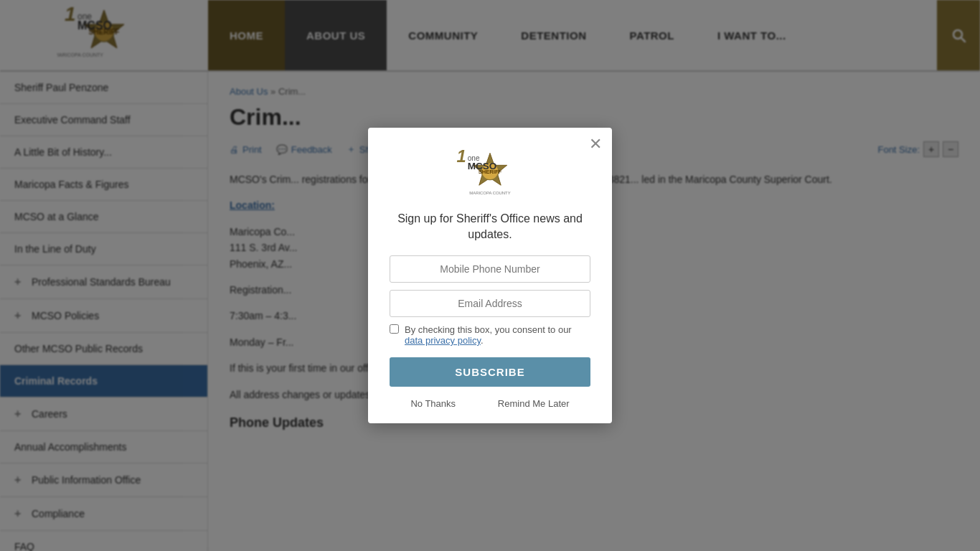 The image size is (980, 551). I want to click on modal-logo: SHERIFF 1 one MCSO MARICOPA COUNTY, so click(490, 174).